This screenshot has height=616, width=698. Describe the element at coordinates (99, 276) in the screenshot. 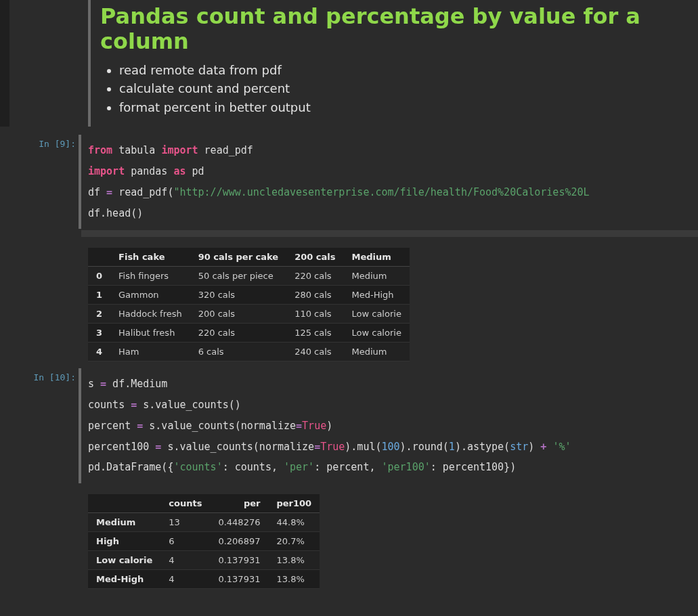

I see `row-index: 0` at that location.